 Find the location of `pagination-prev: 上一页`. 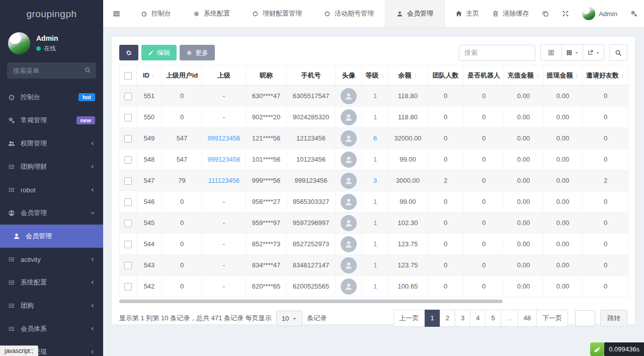

pagination-prev: 上一页 is located at coordinates (410, 318).